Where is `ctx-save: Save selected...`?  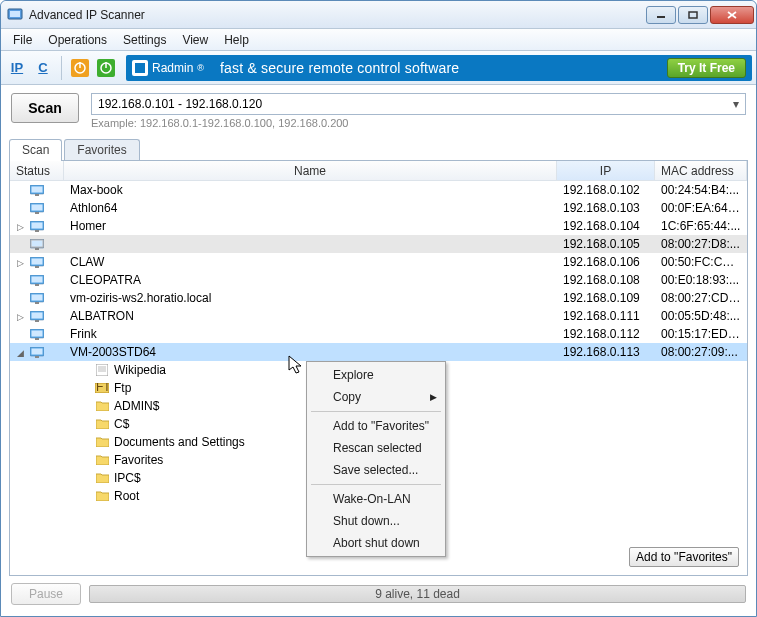
ctx-save: Save selected... is located at coordinates (376, 470).